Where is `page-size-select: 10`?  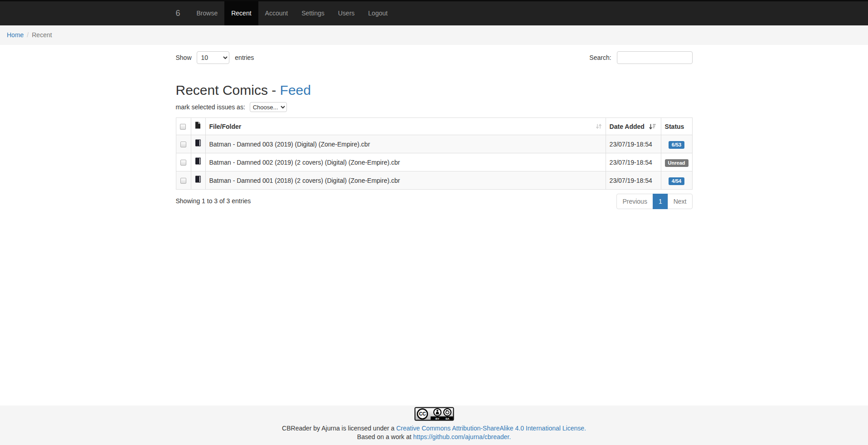 page-size-select: 10 is located at coordinates (213, 58).